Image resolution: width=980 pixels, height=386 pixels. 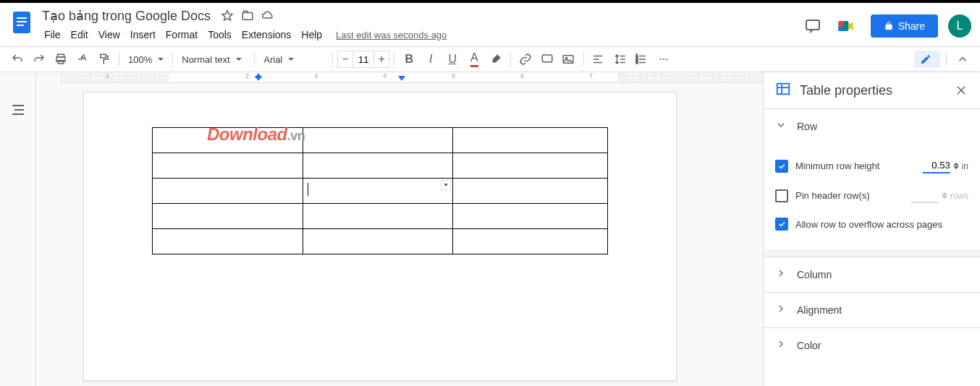 What do you see at coordinates (39, 59) in the screenshot?
I see `redo-button` at bounding box center [39, 59].